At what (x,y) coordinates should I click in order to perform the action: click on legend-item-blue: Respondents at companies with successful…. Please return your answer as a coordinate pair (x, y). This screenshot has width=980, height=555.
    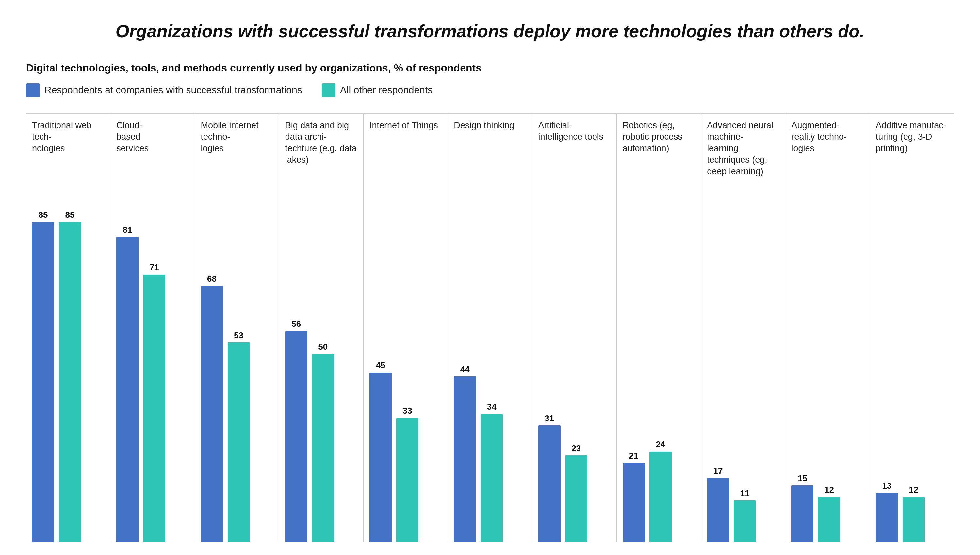
    Looking at the image, I should click on (164, 90).